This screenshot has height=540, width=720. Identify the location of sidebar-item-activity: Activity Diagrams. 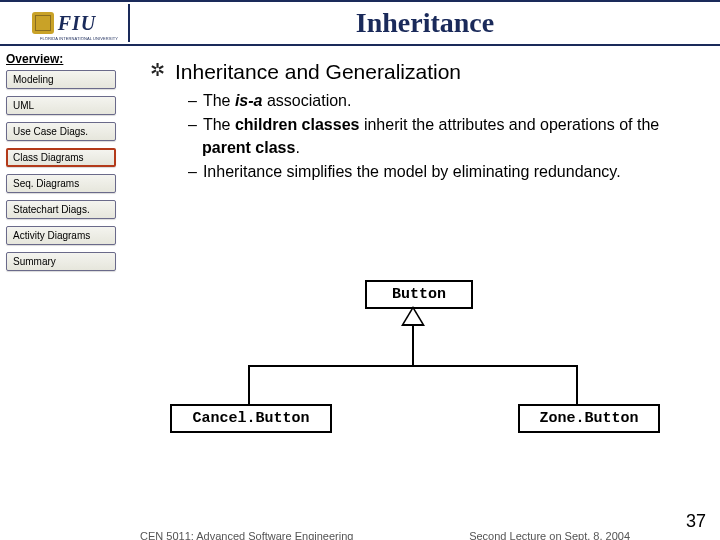
(61, 236).